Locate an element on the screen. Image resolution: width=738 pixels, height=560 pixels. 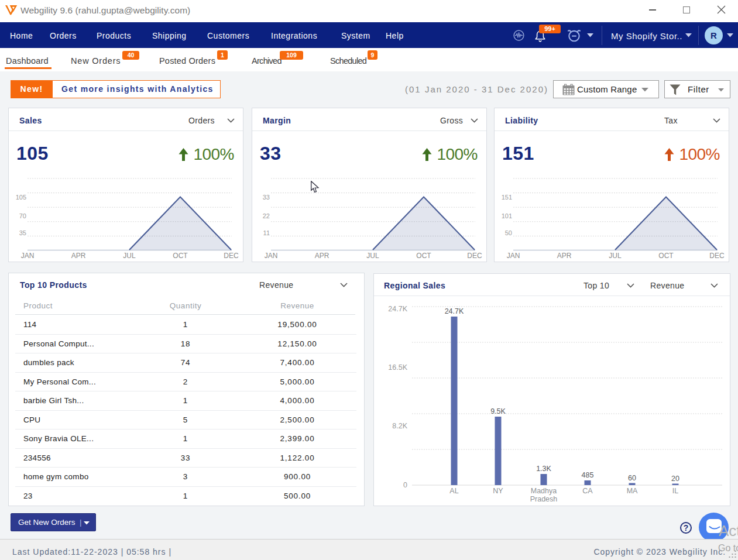
svg-text: 33 is located at coordinates (266, 197).